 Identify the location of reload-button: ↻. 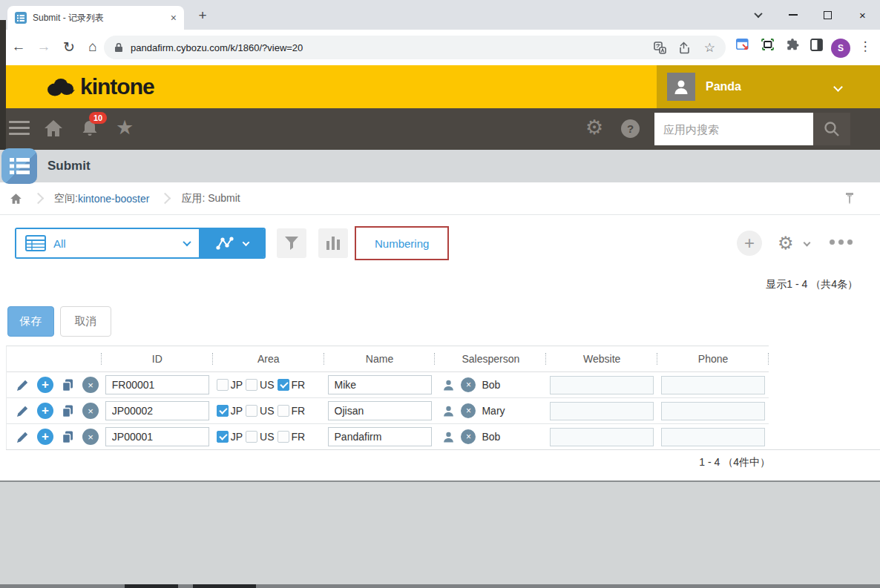
(69, 47).